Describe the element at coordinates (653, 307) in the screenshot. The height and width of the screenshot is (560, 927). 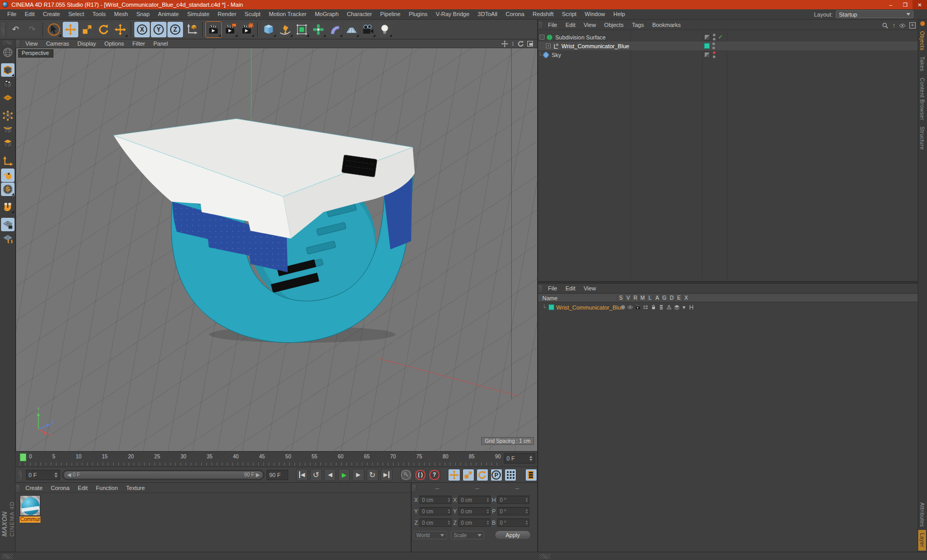
I see `lock-toggle-icon` at that location.